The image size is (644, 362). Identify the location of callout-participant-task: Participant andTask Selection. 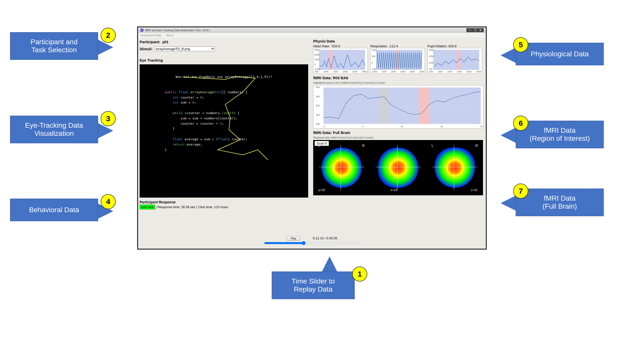
(54, 46).